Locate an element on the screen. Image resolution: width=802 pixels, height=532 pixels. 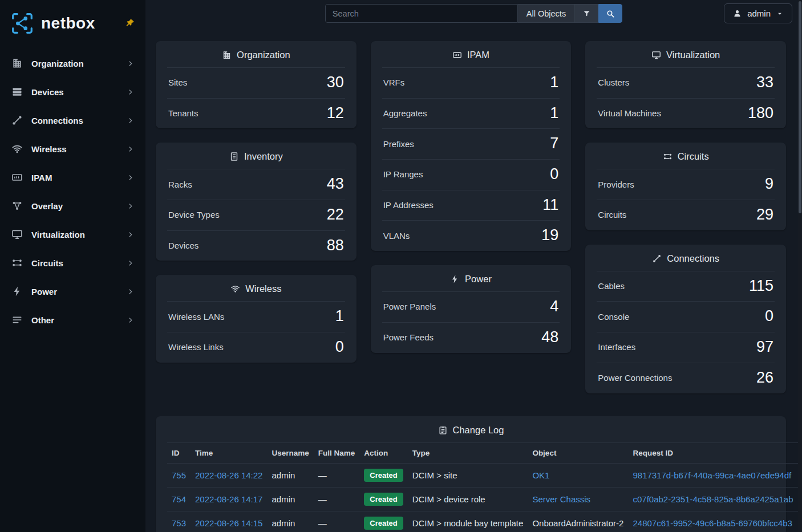
stat-row-ip-addresses: IP Addresses11 is located at coordinates (471, 205).